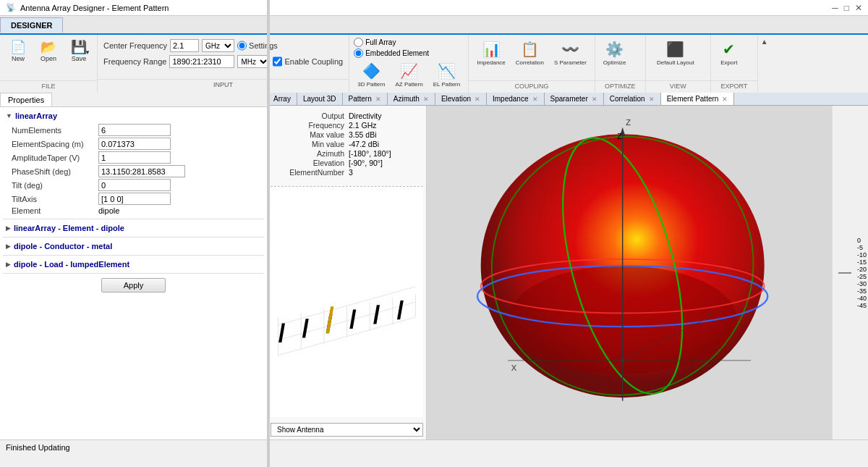 Image resolution: width=868 pixels, height=467 pixels. What do you see at coordinates (202, 62) in the screenshot?
I see `freq-range-input` at bounding box center [202, 62].